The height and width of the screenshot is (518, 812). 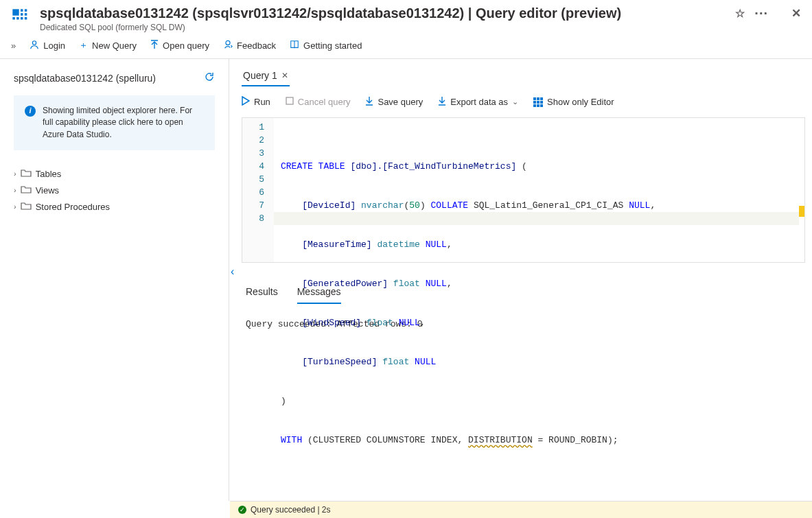 What do you see at coordinates (250, 45) in the screenshot?
I see `feedback-button: Feedback` at bounding box center [250, 45].